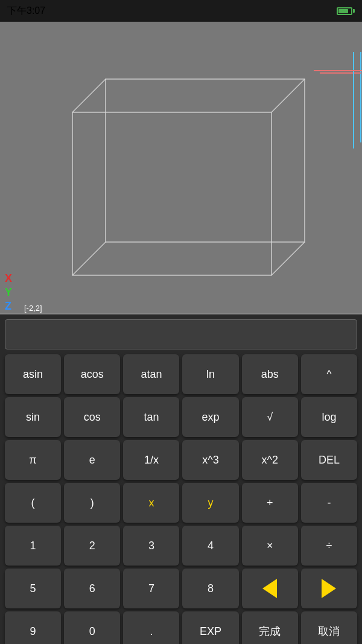 The height and width of the screenshot is (644, 362). I want to click on axis-y-label: Y, so click(8, 292).